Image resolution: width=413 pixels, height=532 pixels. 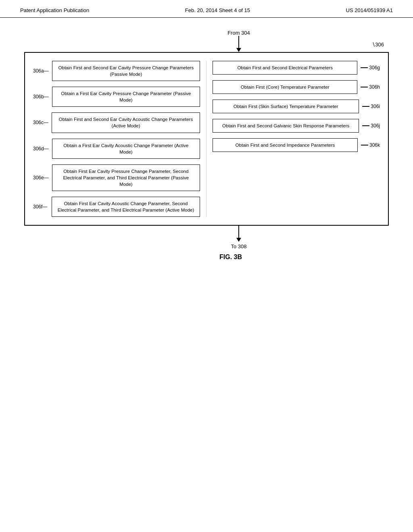 What do you see at coordinates (55, 10) in the screenshot?
I see `header-left: Patent Application Publication` at bounding box center [55, 10].